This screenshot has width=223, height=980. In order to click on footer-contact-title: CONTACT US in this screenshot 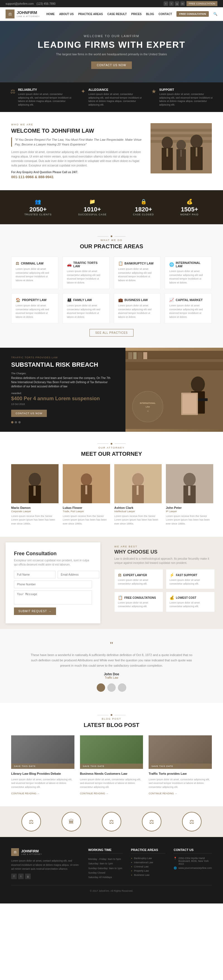, I will do `click(193, 851)`.